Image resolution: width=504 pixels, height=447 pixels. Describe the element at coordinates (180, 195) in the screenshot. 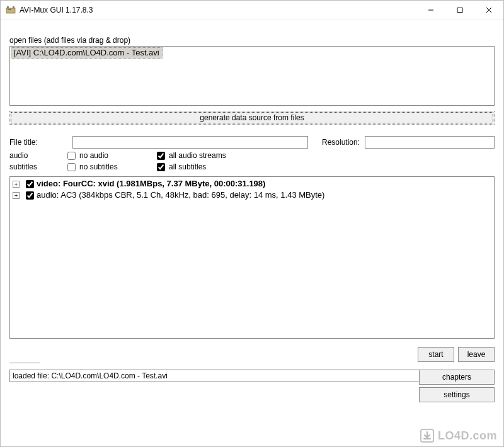

I see `audio-stream-text: audio: AC3 (384kbps CBR, 5.1 Ch, 48kHz, …` at that location.